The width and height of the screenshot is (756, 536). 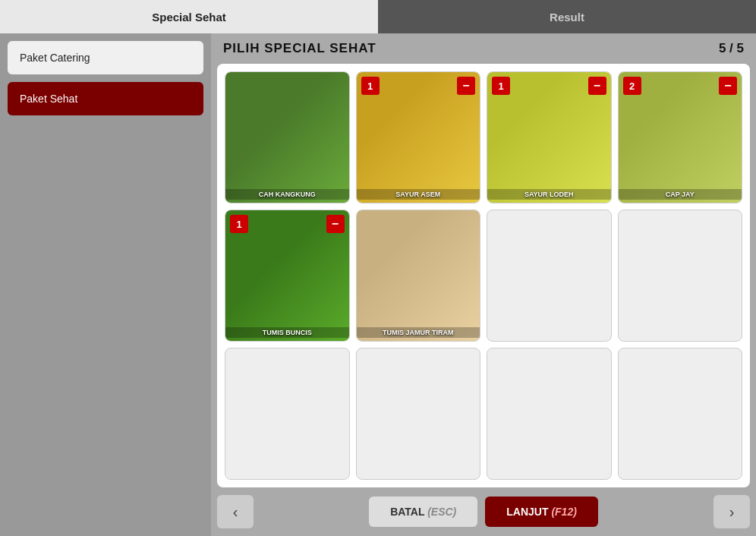 What do you see at coordinates (550, 194) in the screenshot?
I see `item-label-sayur-lodeh: SAYUR LODEH` at bounding box center [550, 194].